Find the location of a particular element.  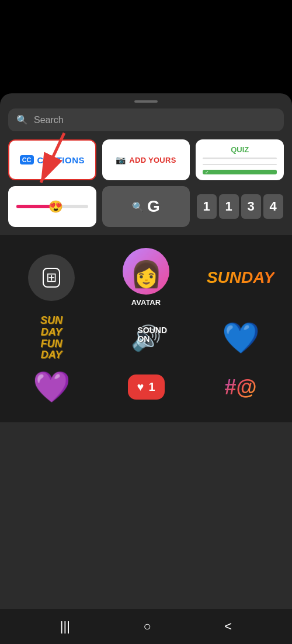

avatar-label: AVATAR is located at coordinates (146, 302).